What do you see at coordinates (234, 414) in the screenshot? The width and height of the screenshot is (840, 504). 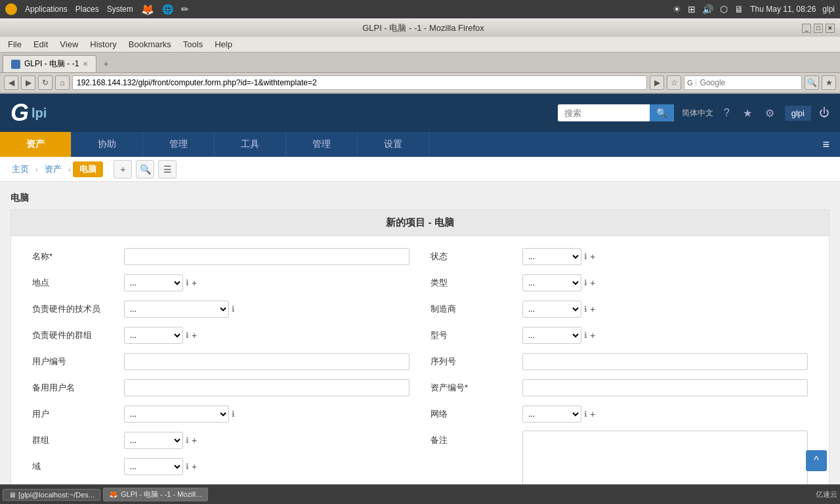 I see `user-info-icon: ℹ` at bounding box center [234, 414].